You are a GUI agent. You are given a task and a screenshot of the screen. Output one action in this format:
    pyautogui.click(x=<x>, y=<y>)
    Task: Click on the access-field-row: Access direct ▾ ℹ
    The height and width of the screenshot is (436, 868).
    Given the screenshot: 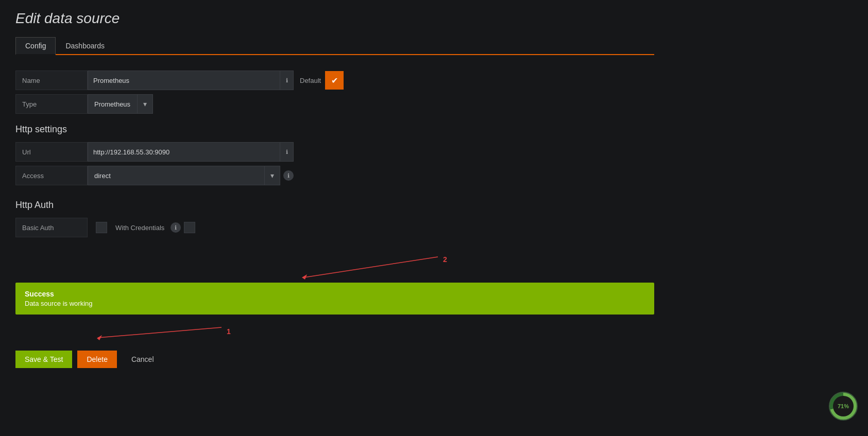 What is the action you would take?
    pyautogui.click(x=335, y=176)
    